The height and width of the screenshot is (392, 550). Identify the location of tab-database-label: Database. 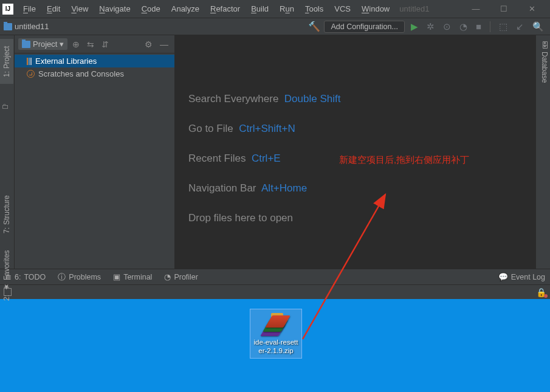
(545, 67).